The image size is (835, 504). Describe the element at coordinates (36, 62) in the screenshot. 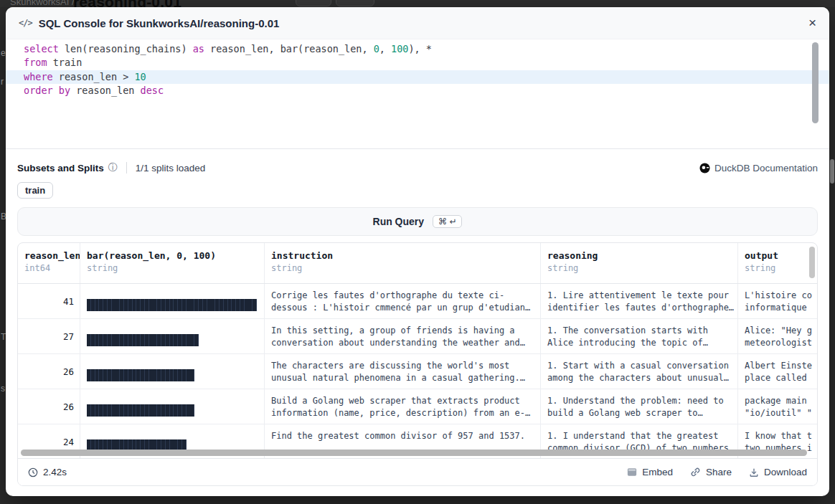

I see `code-token: from` at that location.